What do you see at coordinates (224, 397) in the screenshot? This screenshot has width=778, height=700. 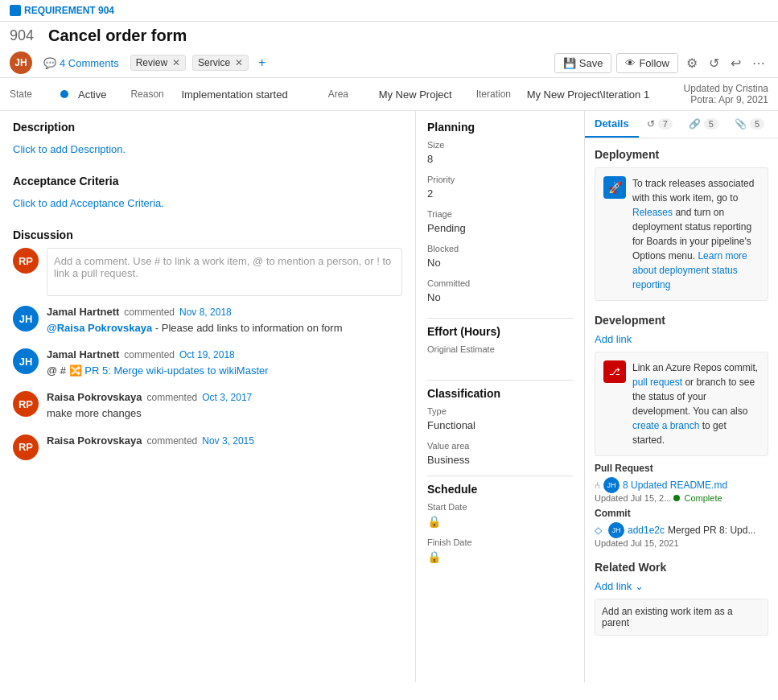 I see `comment-header: Raisa Pokrovskaya commented Oct 3, 2017` at bounding box center [224, 397].